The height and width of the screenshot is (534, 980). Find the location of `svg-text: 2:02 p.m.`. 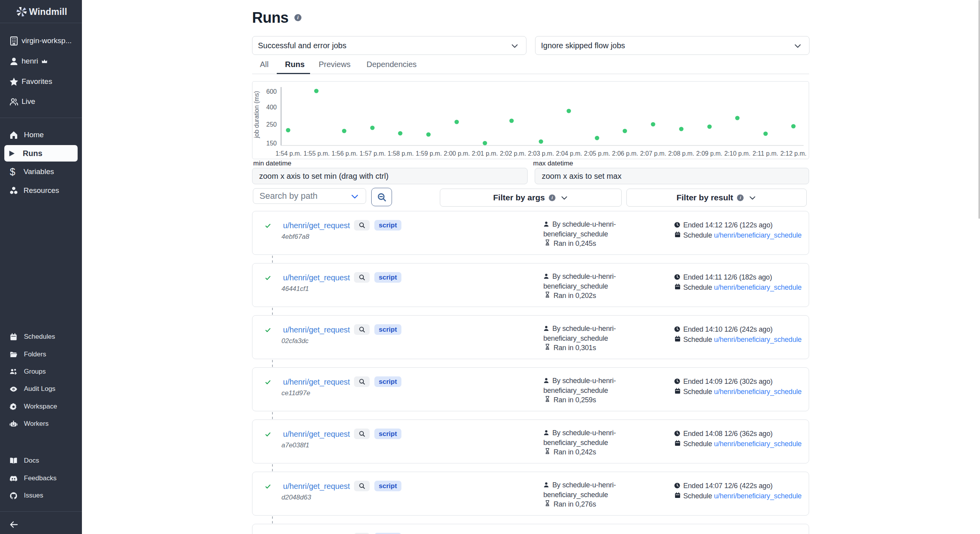

svg-text: 2:02 p.m. is located at coordinates (513, 154).